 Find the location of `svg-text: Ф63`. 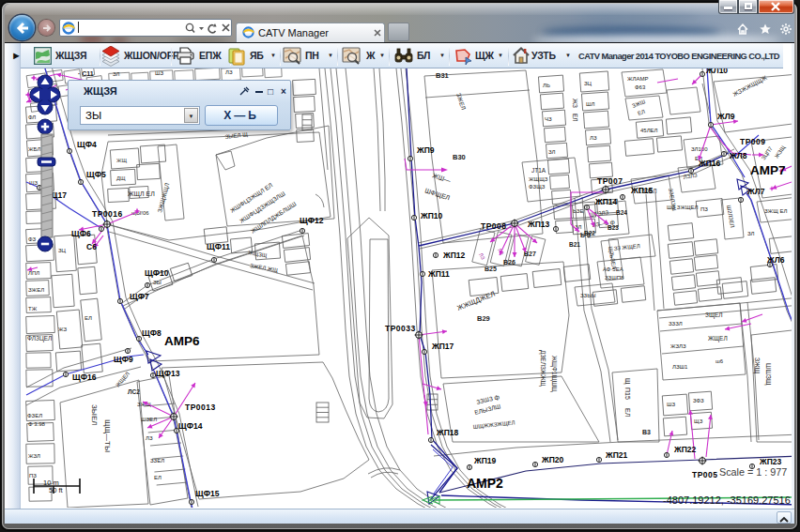

svg-text: Ф63 is located at coordinates (640, 87).